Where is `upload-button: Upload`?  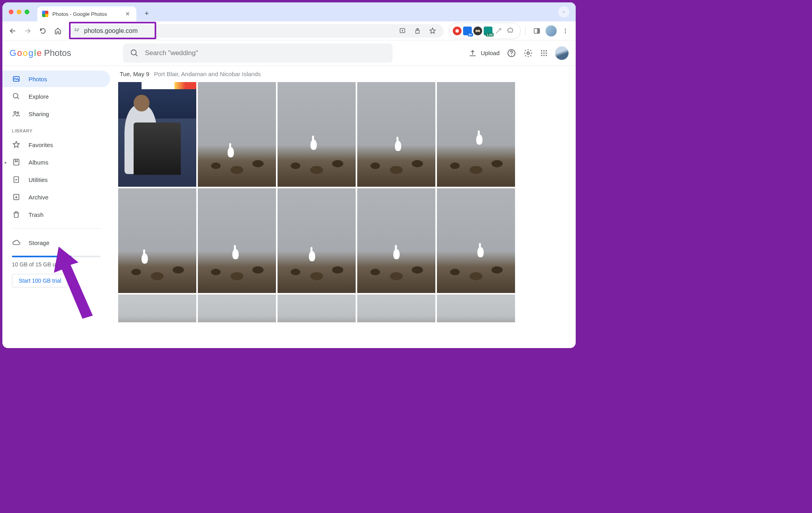 upload-button: Upload is located at coordinates (484, 53).